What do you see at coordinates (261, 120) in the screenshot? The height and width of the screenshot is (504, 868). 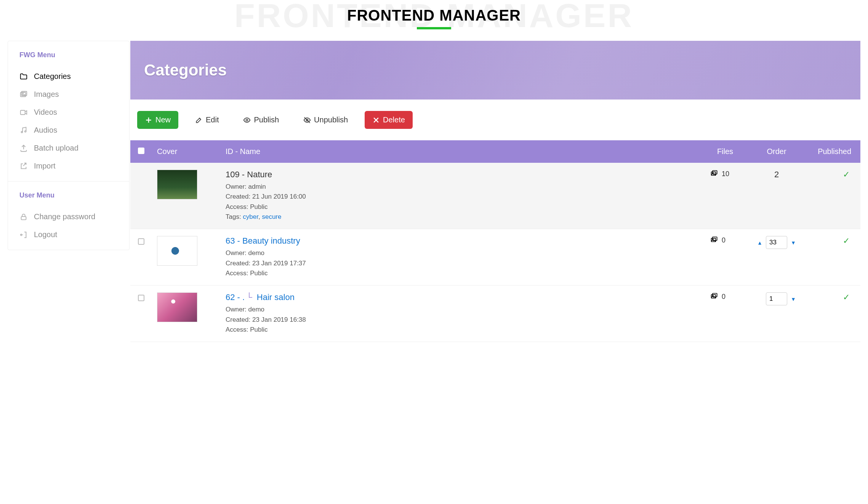 I see `publish-button: Publish` at bounding box center [261, 120].